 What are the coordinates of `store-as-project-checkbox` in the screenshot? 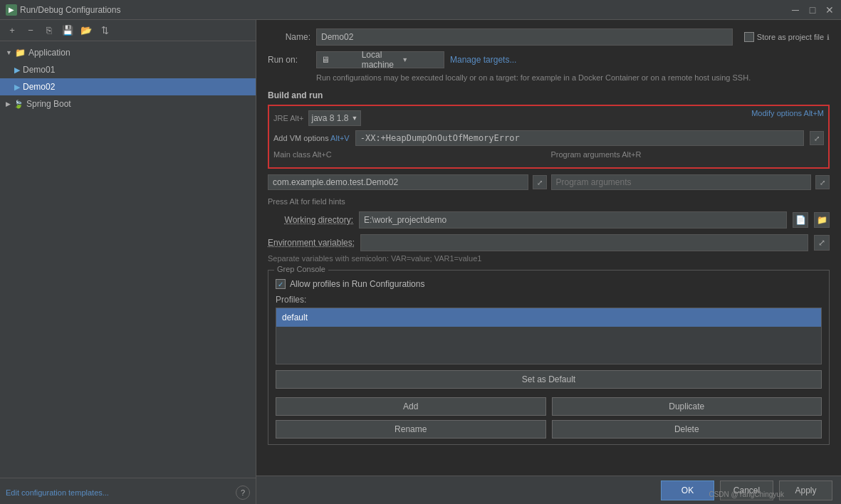 It's located at (749, 37).